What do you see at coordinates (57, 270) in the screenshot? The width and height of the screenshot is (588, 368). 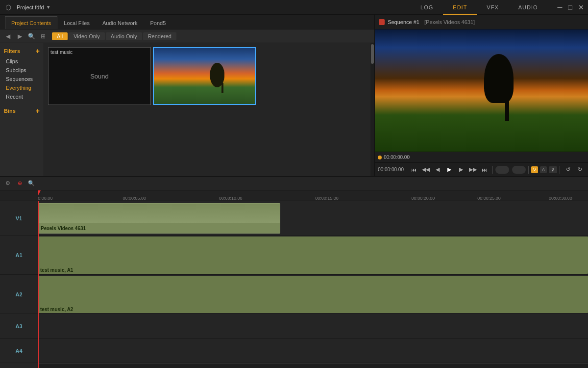 I see `a1-clip-label: test music, A1` at bounding box center [57, 270].